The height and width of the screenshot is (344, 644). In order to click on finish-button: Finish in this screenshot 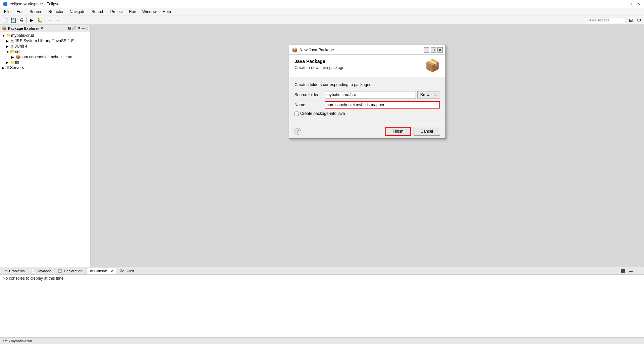, I will do `click(398, 131)`.